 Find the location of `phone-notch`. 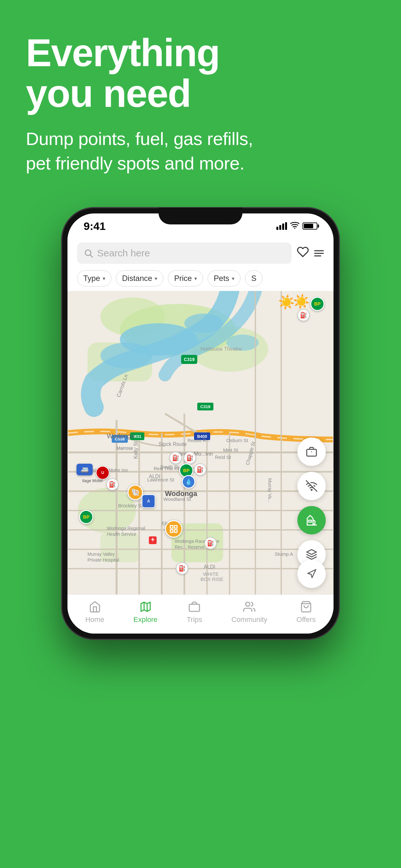

phone-notch is located at coordinates (201, 216).